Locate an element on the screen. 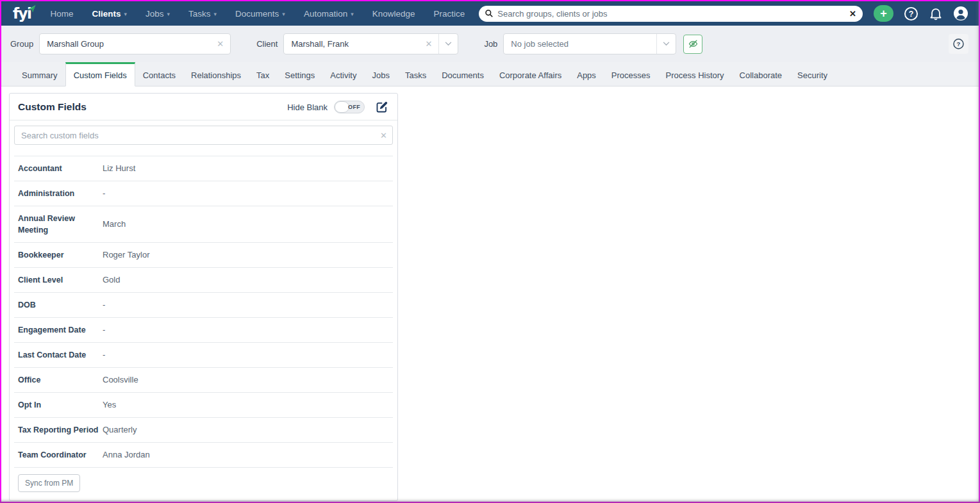 The width and height of the screenshot is (980, 503). field-value: Gold is located at coordinates (112, 280).